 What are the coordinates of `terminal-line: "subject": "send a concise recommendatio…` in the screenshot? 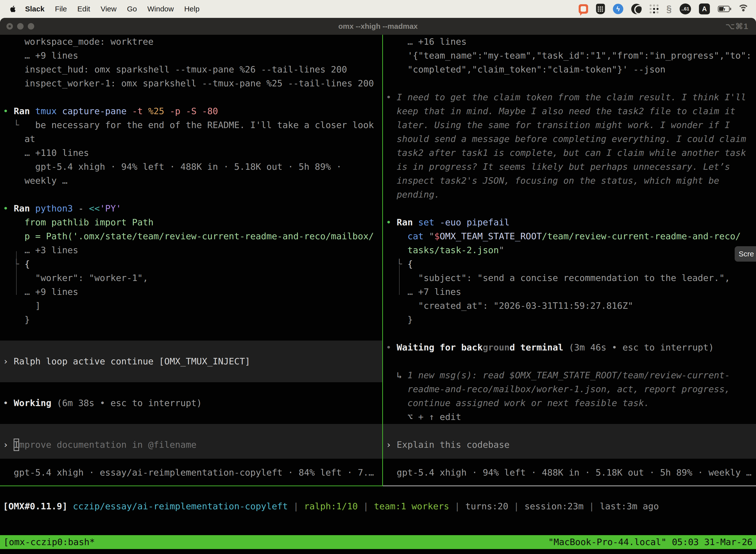 It's located at (570, 278).